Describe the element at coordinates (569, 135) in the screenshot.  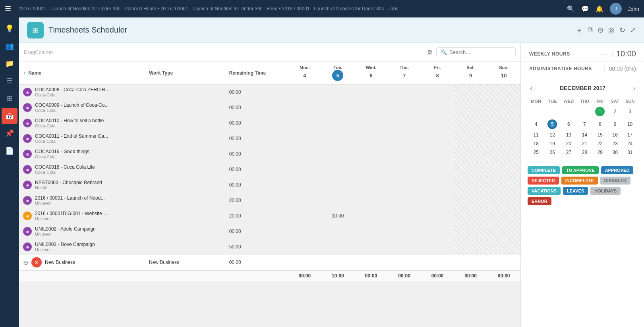
I see `cal-day-cell: 13` at that location.